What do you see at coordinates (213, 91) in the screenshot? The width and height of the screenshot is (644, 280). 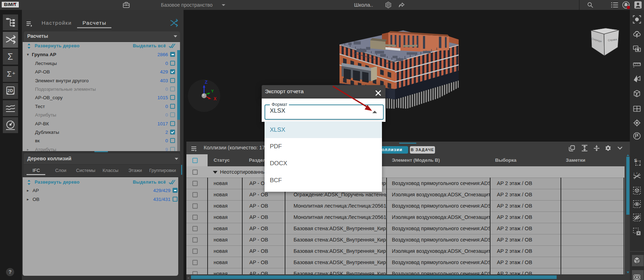 I see `svg-text: Y` at bounding box center [213, 91].